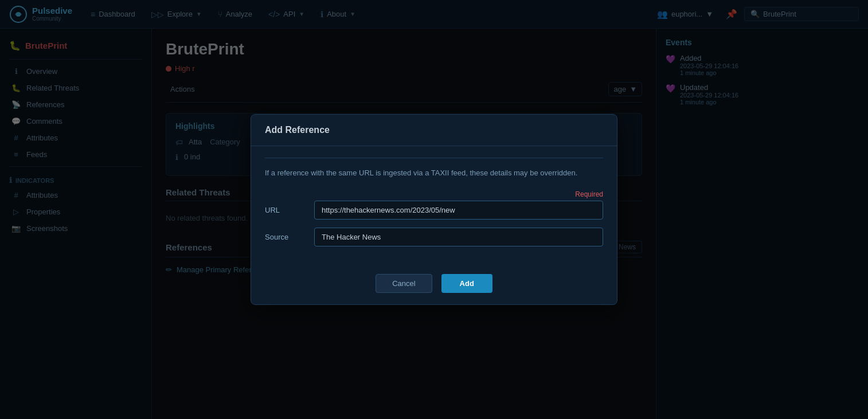 Image resolution: width=868 pixels, height=419 pixels. Describe the element at coordinates (459, 210) in the screenshot. I see `url-input` at that location.